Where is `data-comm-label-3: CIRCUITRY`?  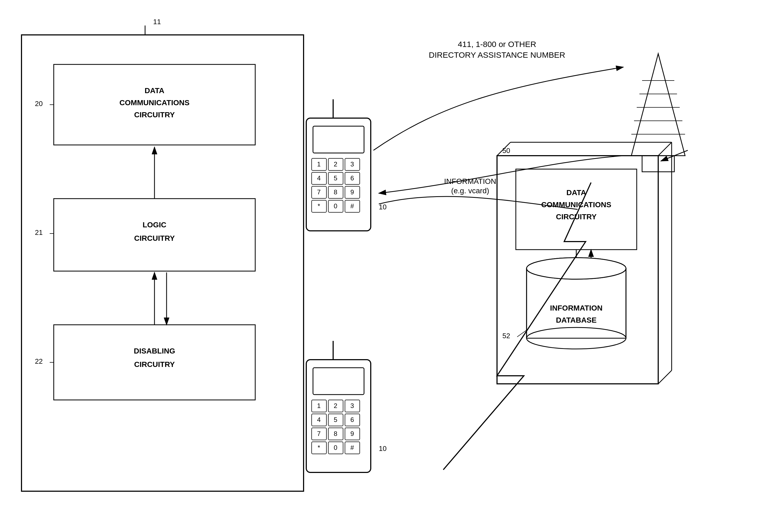 data-comm-label-3: CIRCUITRY is located at coordinates (154, 115).